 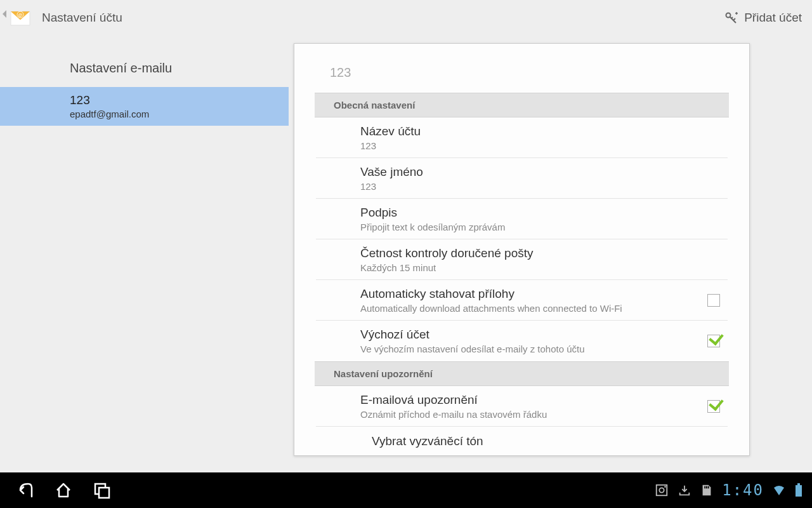 I want to click on row-your-name: Vaše jméno 123, so click(x=521, y=178).